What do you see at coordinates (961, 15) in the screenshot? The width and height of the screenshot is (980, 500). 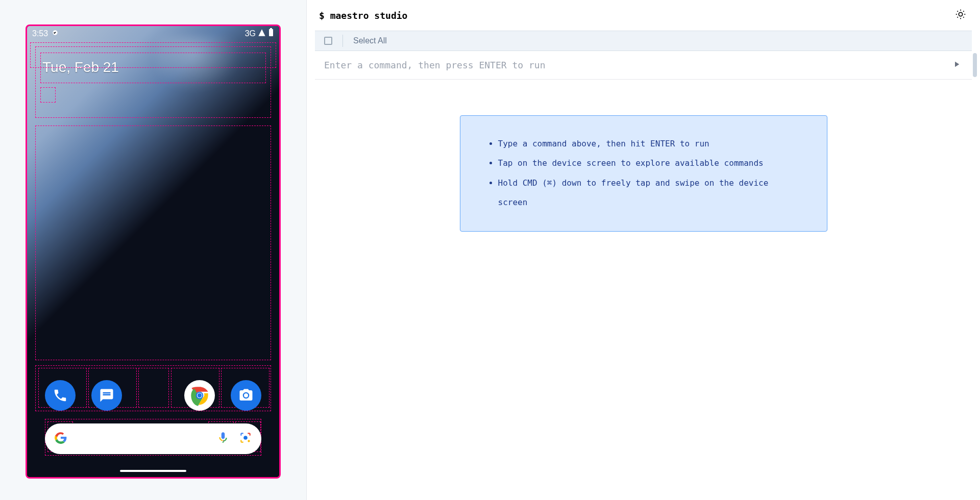 I see `theme-toggle-button` at bounding box center [961, 15].